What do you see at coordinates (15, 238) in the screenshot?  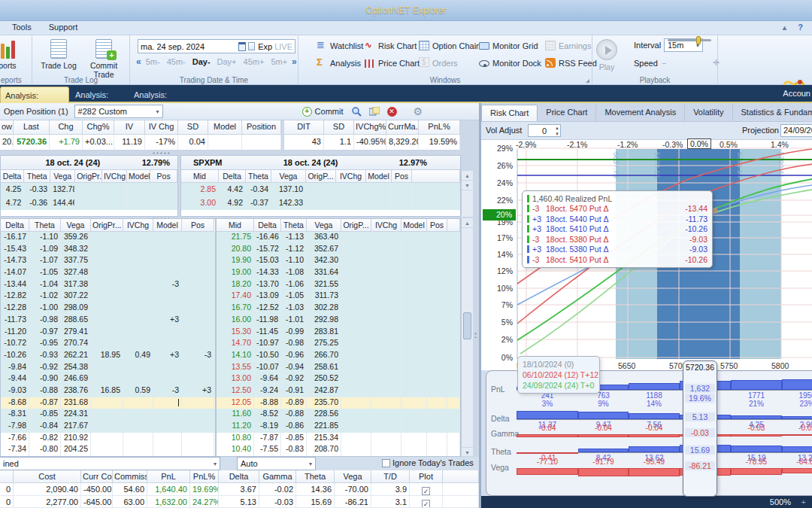 I see `chain-cell: -16.17` at bounding box center [15, 238].